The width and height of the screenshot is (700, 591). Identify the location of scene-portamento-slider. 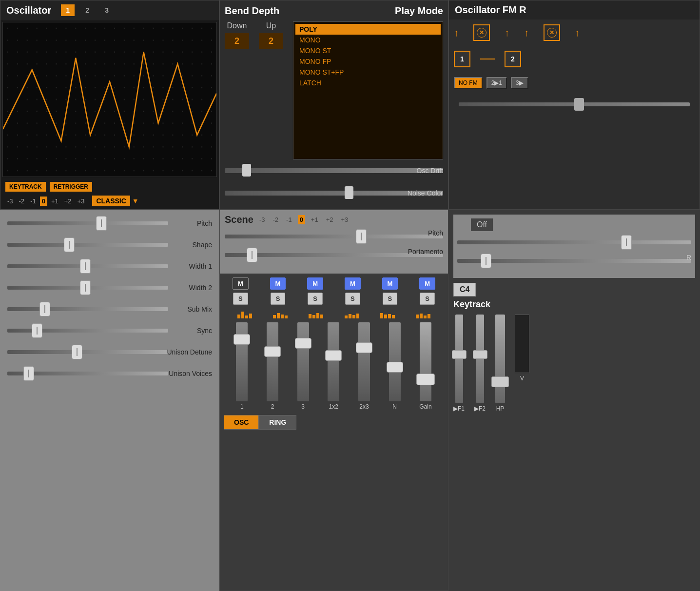
(252, 255).